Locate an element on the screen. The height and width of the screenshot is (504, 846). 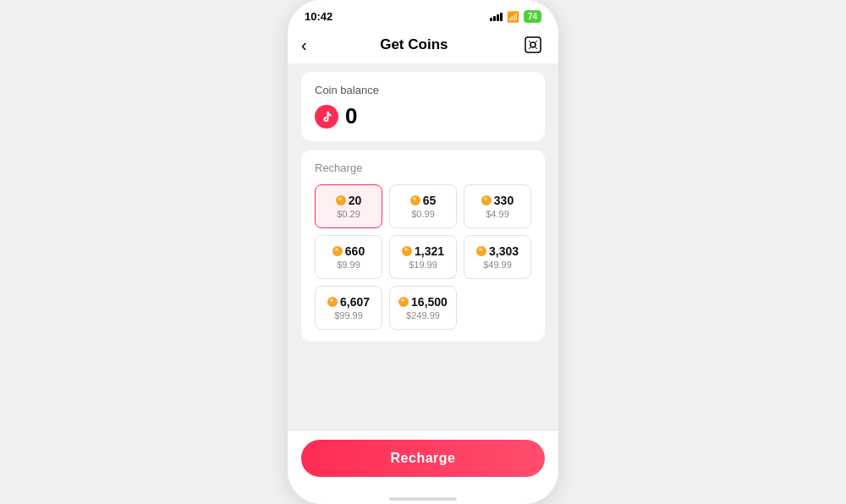
coin-option-8: 16,500$249.99 is located at coordinates (423, 308).